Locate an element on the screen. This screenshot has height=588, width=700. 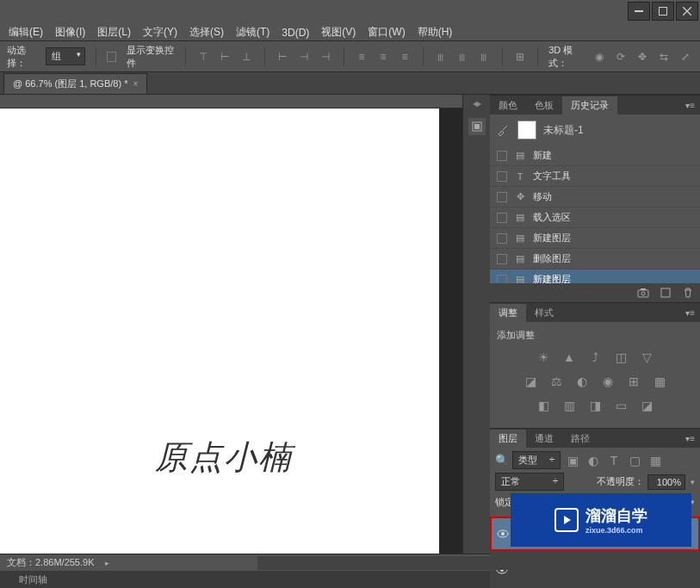
maximize-button is located at coordinates (663, 11).